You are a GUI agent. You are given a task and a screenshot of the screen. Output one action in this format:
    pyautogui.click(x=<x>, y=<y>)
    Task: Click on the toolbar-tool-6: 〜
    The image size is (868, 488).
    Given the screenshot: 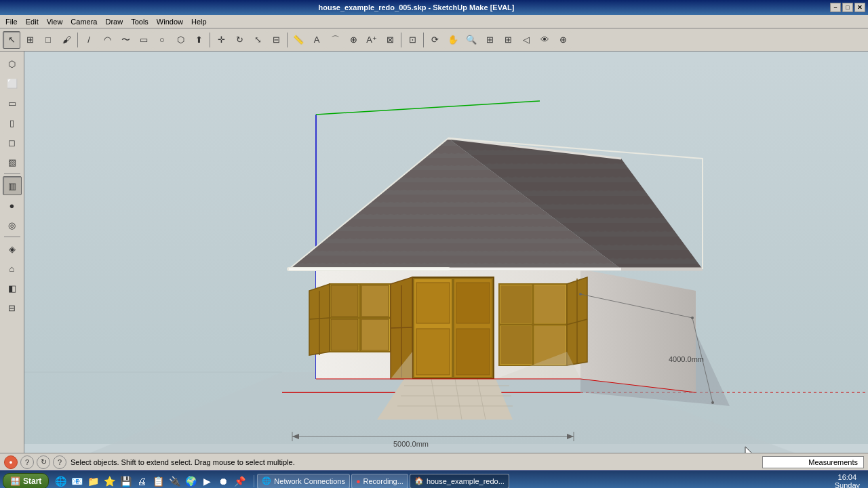 What is the action you would take?
    pyautogui.click(x=125, y=40)
    